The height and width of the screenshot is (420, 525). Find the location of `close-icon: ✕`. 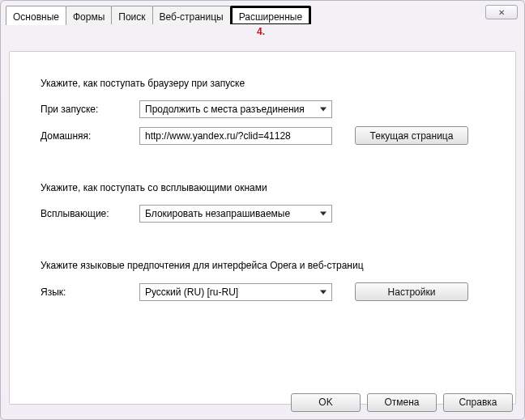

close-icon: ✕ is located at coordinates (502, 13).